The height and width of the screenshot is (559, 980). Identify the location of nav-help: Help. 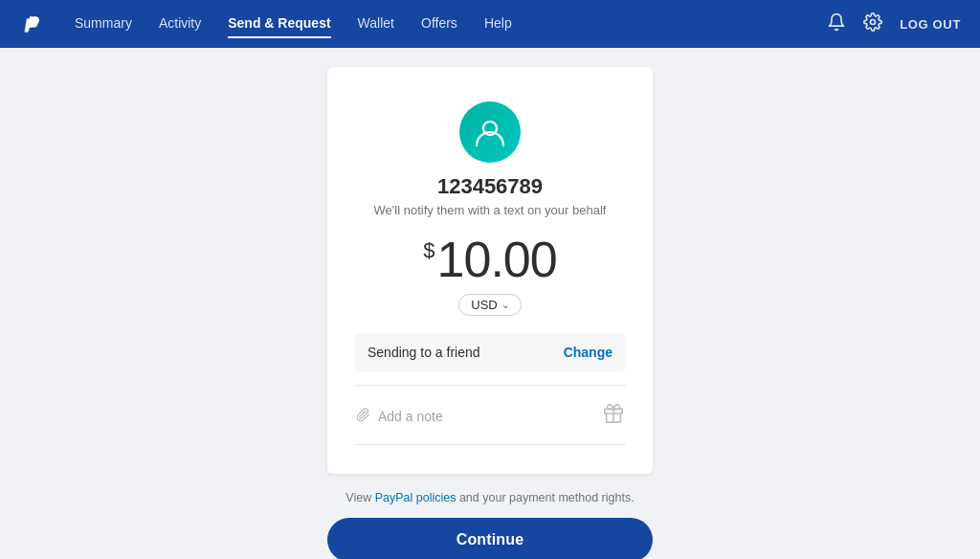
(498, 24).